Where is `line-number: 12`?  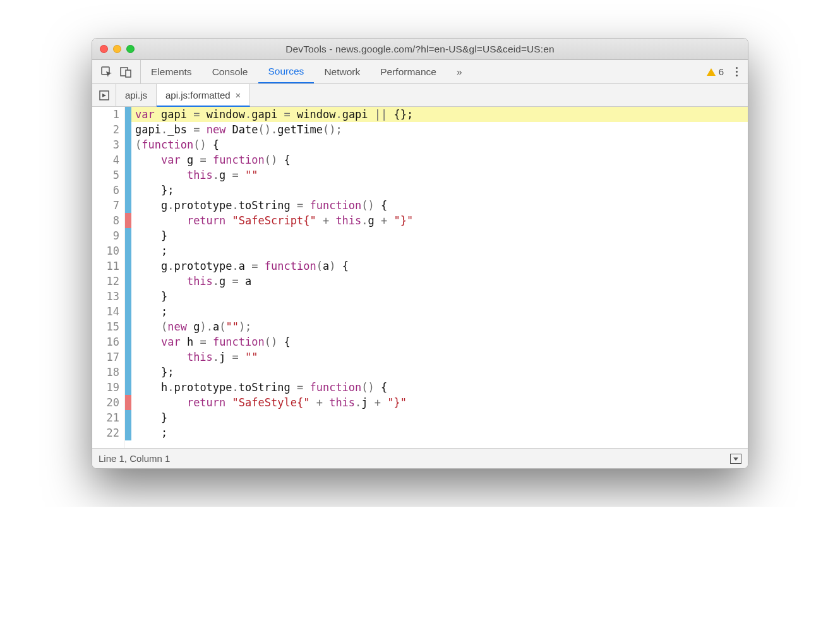
line-number: 12 is located at coordinates (106, 281).